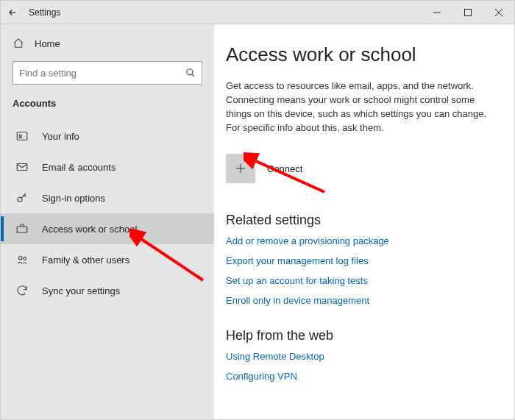 Image resolution: width=515 pixels, height=420 pixels. What do you see at coordinates (107, 136) in the screenshot?
I see `sidebar-item-your-info: Your info` at bounding box center [107, 136].